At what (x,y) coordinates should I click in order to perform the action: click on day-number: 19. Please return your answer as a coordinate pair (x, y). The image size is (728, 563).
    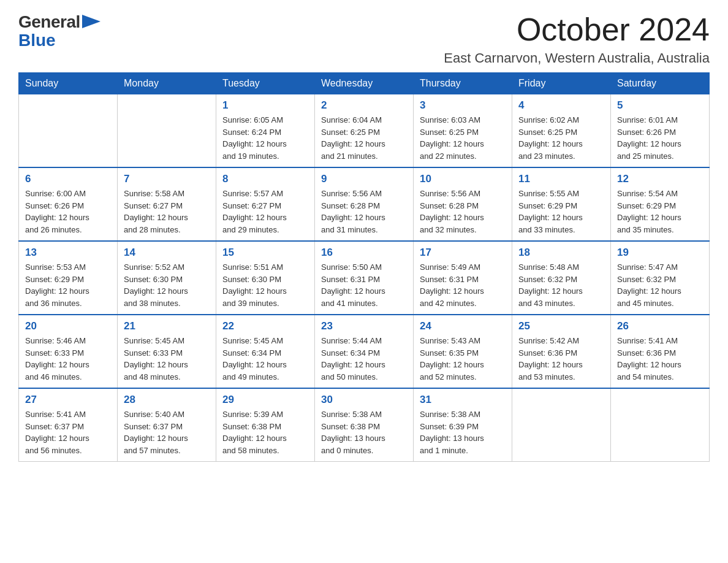
    Looking at the image, I should click on (660, 253).